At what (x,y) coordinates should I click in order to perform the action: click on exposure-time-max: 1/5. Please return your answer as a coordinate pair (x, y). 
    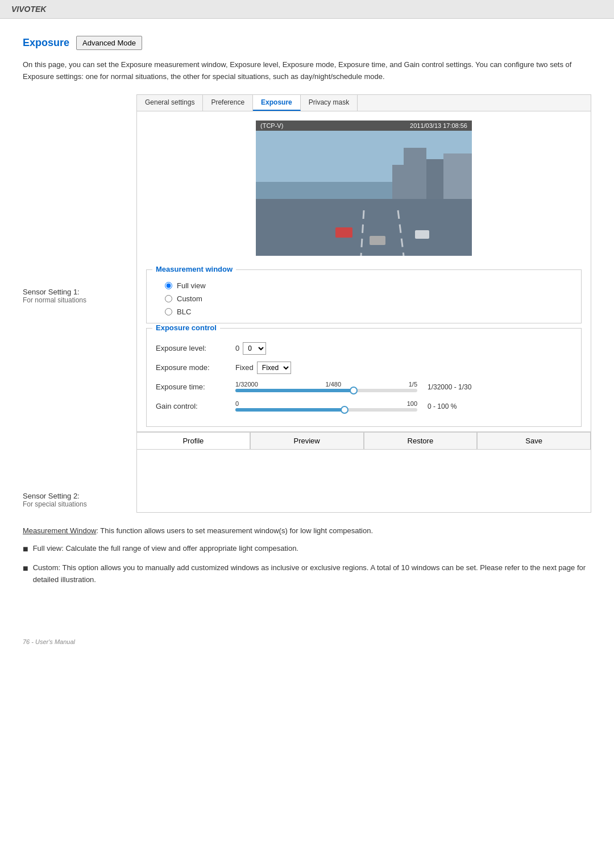
    Looking at the image, I should click on (413, 384).